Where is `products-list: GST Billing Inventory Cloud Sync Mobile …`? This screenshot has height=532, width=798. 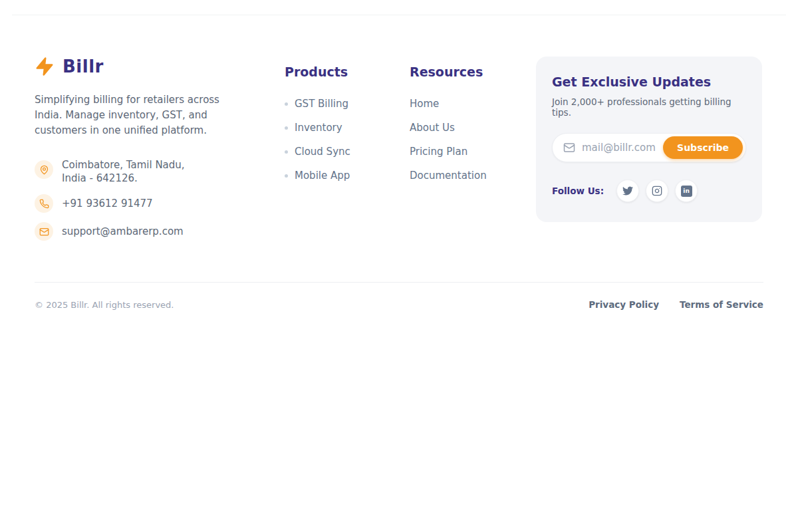
products-list: GST Billing Inventory Cloud Sync Mobile … is located at coordinates (337, 140).